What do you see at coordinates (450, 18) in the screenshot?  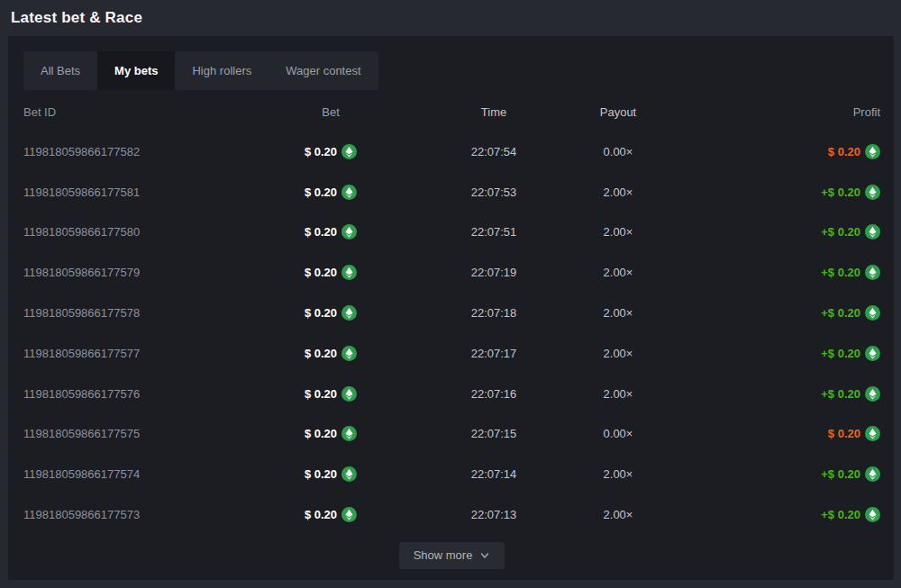 I see `section-titlebar: Latest bet & Race` at bounding box center [450, 18].